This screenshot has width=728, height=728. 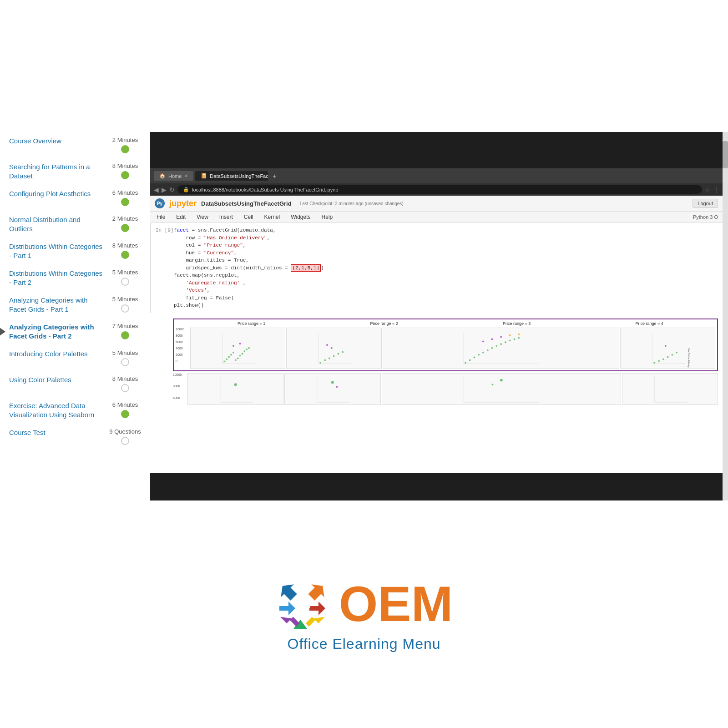 I want to click on arrow-cluster, so click(x=303, y=604).